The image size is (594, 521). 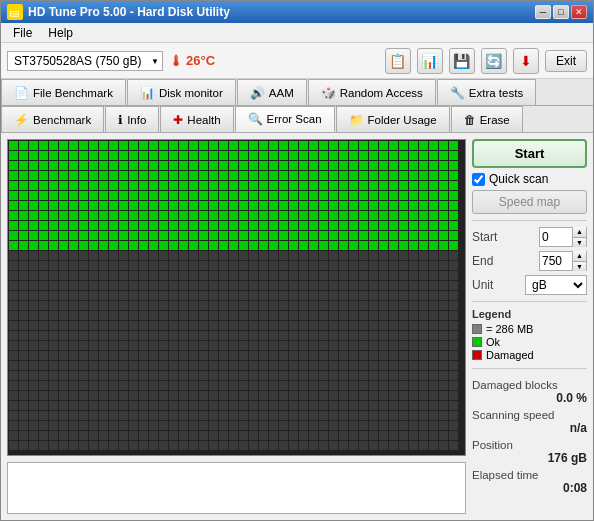 What do you see at coordinates (120, 120) in the screenshot?
I see `info-icon: ℹ` at bounding box center [120, 120].